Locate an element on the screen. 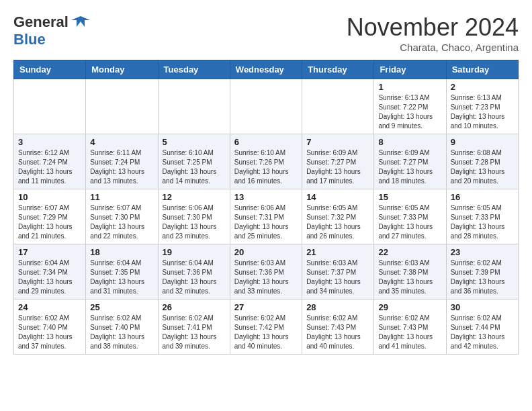 Image resolution: width=532 pixels, height=411 pixels. day-number: 17 is located at coordinates (50, 253).